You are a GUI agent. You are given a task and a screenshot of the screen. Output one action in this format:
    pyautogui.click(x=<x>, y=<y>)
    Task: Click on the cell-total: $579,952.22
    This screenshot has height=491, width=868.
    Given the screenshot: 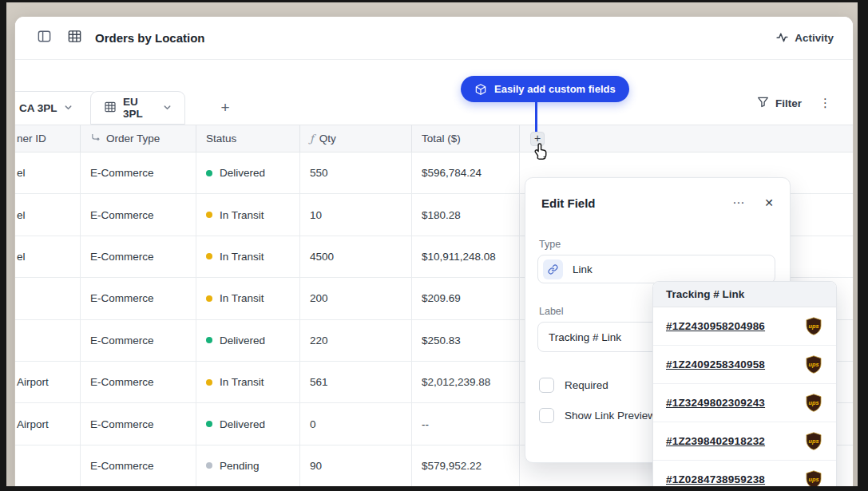 What is the action you would take?
    pyautogui.click(x=466, y=466)
    